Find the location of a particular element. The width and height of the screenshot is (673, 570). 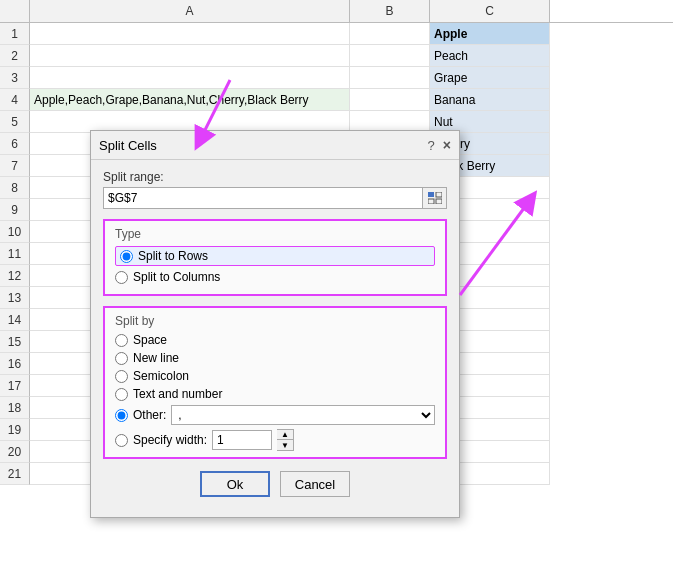

row-5: 5 is located at coordinates (15, 122).